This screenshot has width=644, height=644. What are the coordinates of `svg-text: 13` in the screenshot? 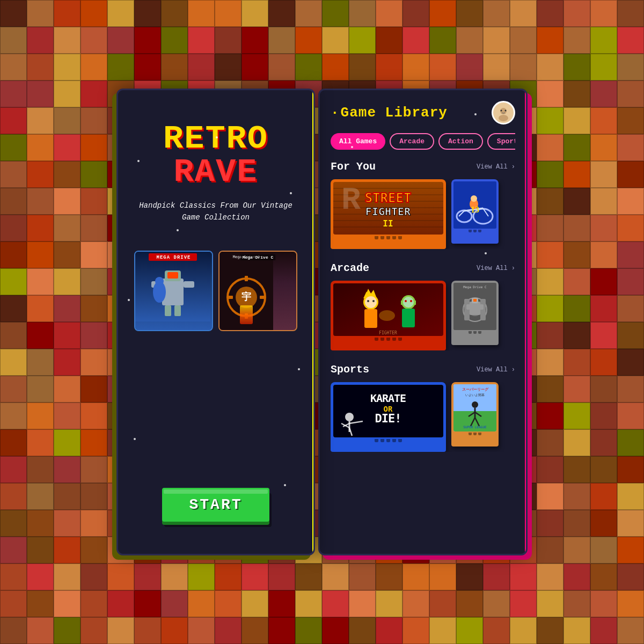 It's located at (475, 209).